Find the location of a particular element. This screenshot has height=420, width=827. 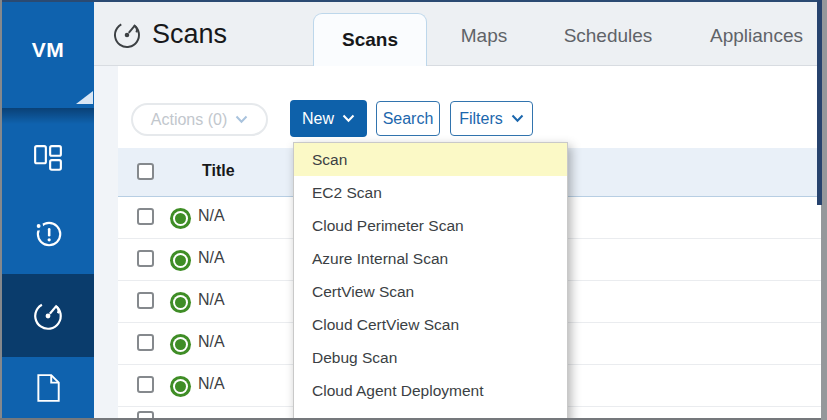

tab-appliances: Appliances is located at coordinates (750, 36).